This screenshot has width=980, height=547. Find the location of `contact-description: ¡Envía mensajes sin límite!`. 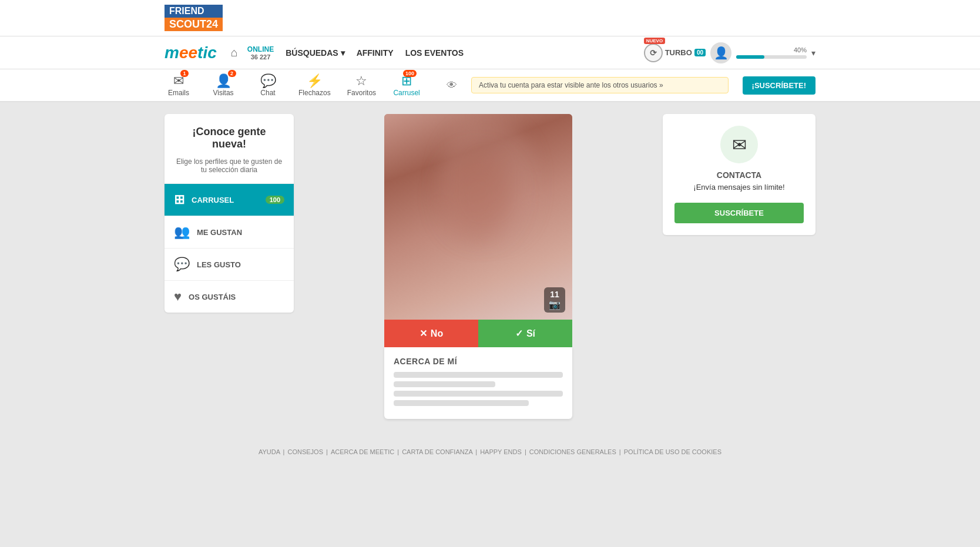

contact-description: ¡Envía mensajes sin límite! is located at coordinates (739, 187).